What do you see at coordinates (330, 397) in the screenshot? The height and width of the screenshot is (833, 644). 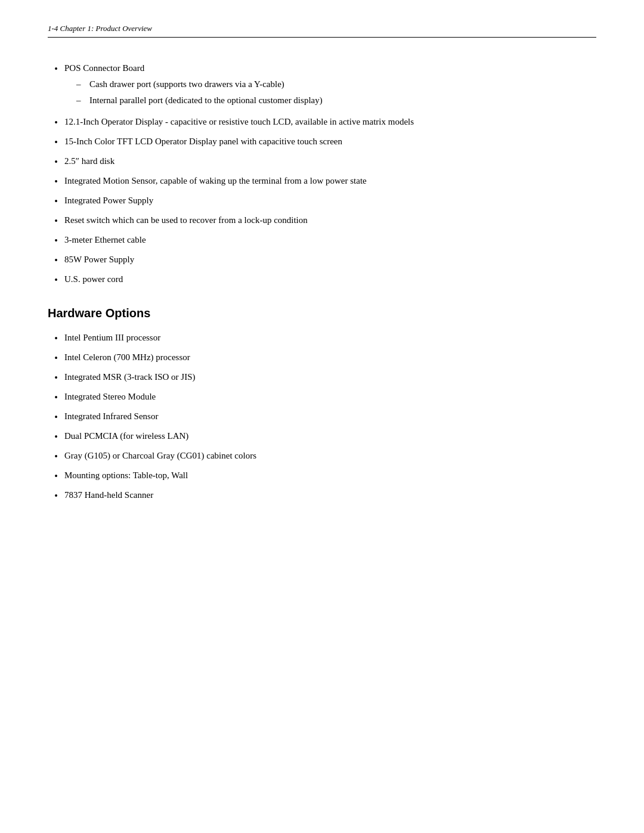 I see `item-label: Integrated Stereo Module` at bounding box center [330, 397].